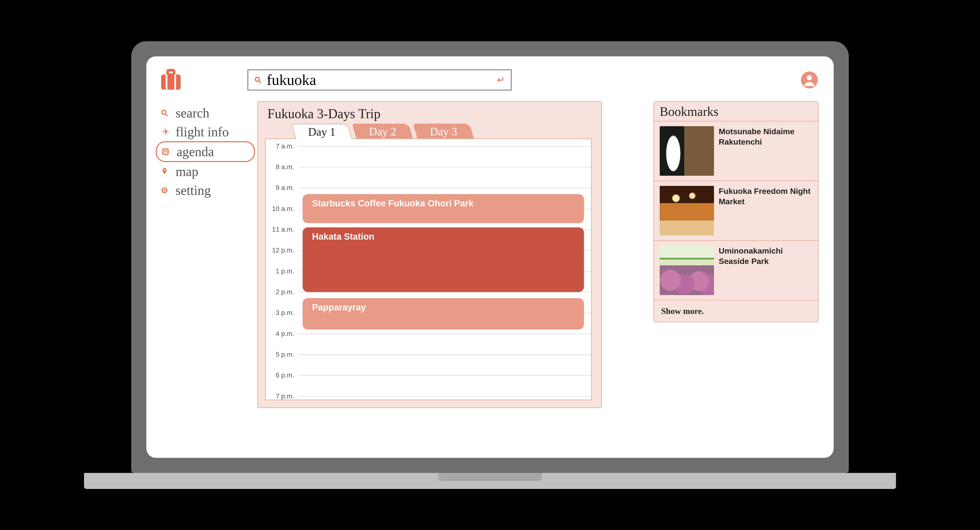 The image size is (980, 530). What do you see at coordinates (281, 313) in the screenshot?
I see `hour-label: 3 p.m.` at bounding box center [281, 313].